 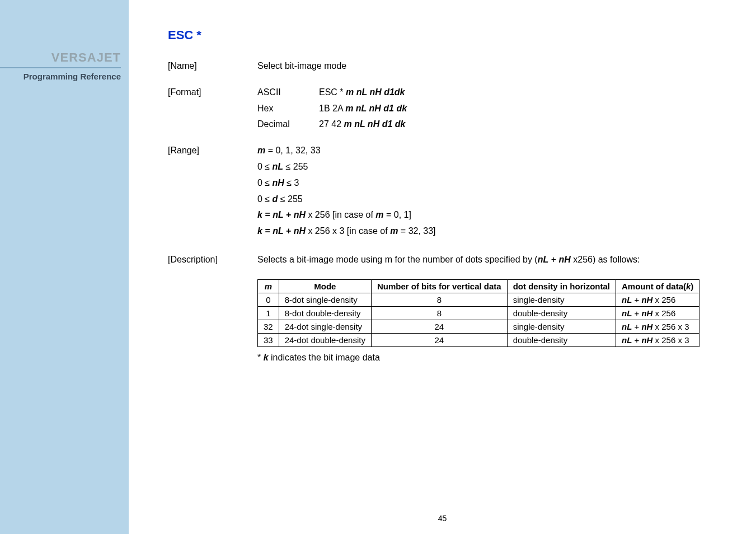 What do you see at coordinates (269, 340) in the screenshot?
I see `cell-m: 33` at bounding box center [269, 340].